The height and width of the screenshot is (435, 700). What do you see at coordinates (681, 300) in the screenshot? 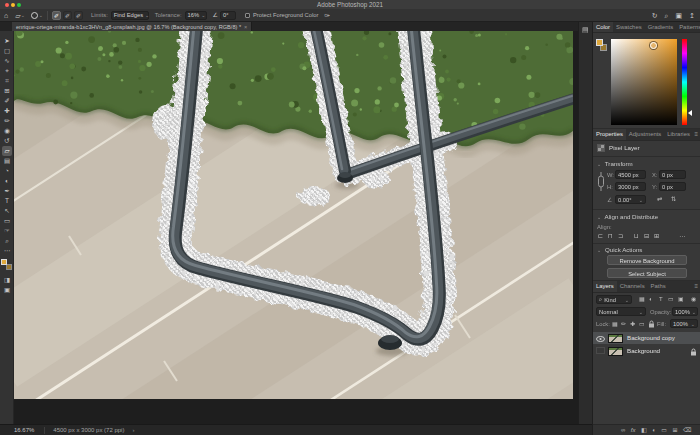
I see `filter-smart-objects-icon: ▣` at bounding box center [681, 300].